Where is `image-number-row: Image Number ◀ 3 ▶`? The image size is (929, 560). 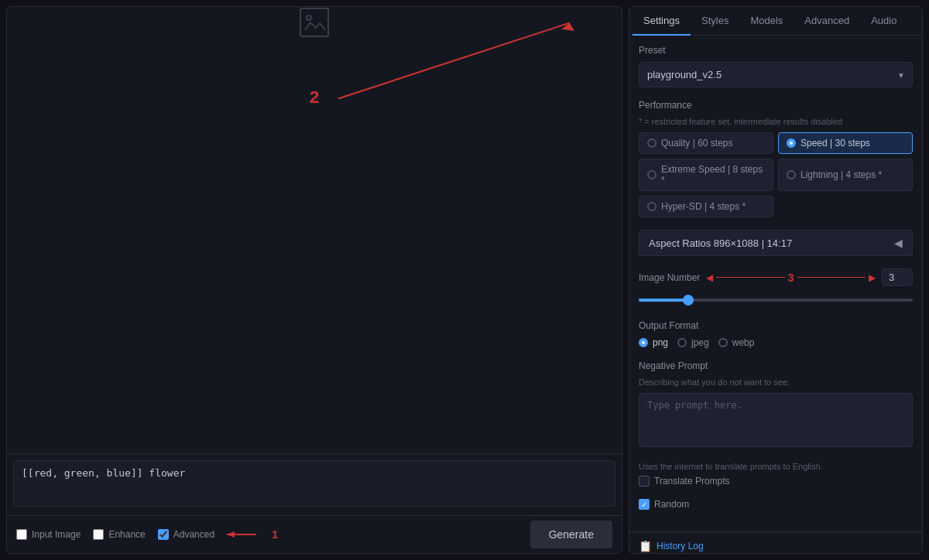 image-number-row: Image Number ◀ 3 ▶ is located at coordinates (776, 277).